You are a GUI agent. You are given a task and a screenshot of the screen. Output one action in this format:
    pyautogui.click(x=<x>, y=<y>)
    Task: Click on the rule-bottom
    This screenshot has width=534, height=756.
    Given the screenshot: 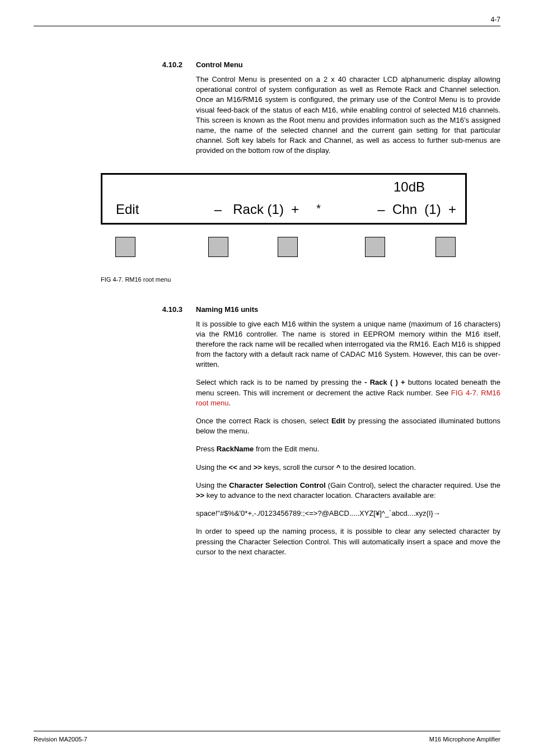 What is the action you would take?
    pyautogui.click(x=267, y=731)
    